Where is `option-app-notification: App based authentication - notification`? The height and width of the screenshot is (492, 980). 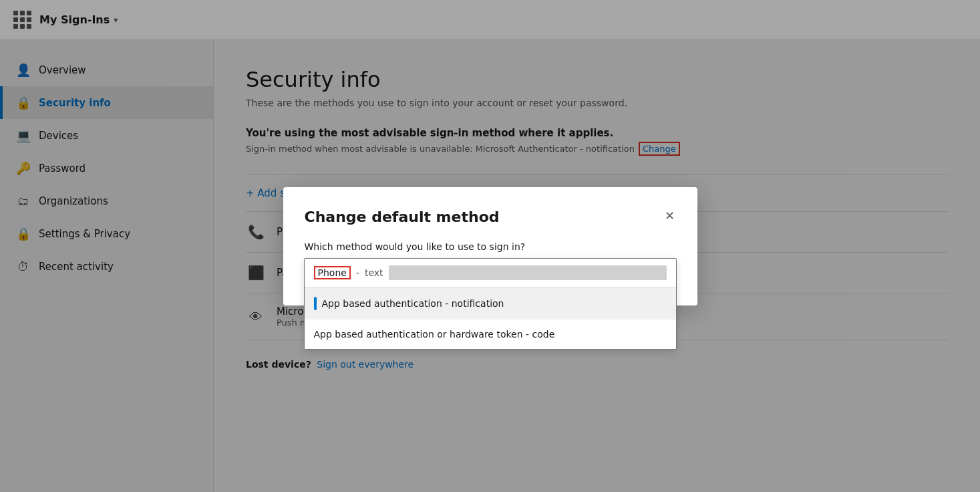
option-app-notification: App based authentication - notification is located at coordinates (490, 303).